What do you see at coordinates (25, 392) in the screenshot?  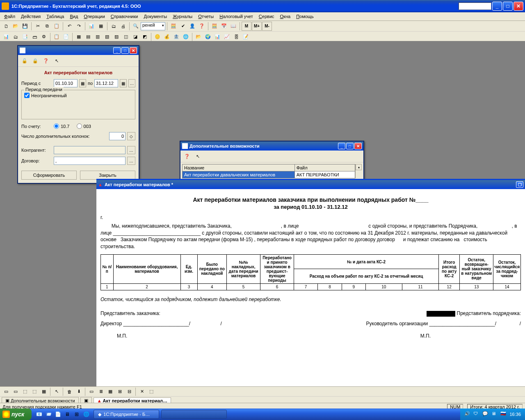 I see `bt3-icon: ⬚` at bounding box center [25, 392].